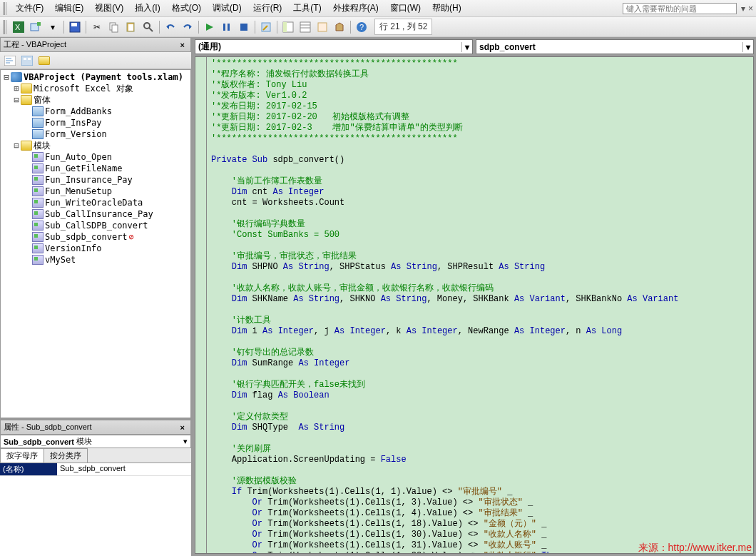 This screenshot has height=556, width=756. Describe the element at coordinates (362, 27) in the screenshot. I see `help-icon: ?` at that location.